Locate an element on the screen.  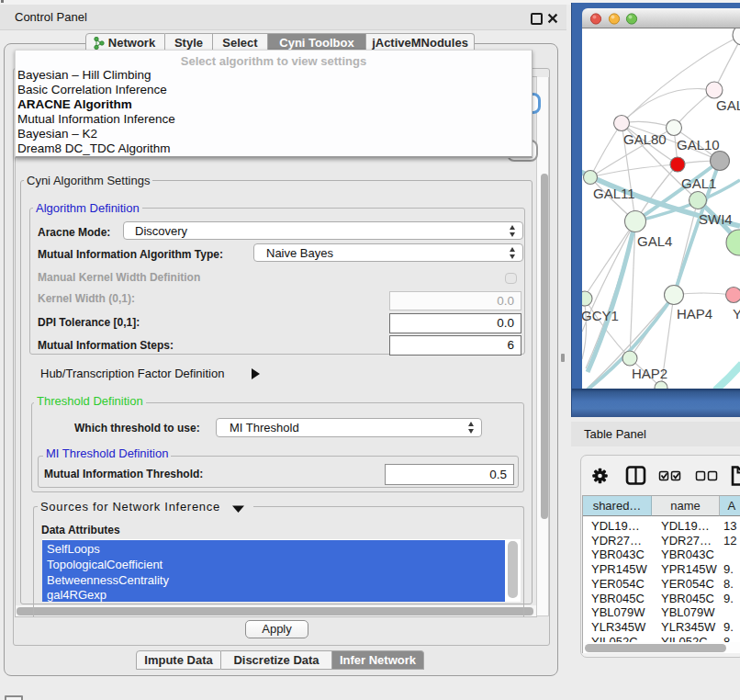
svg-text: SWI4 is located at coordinates (716, 219).